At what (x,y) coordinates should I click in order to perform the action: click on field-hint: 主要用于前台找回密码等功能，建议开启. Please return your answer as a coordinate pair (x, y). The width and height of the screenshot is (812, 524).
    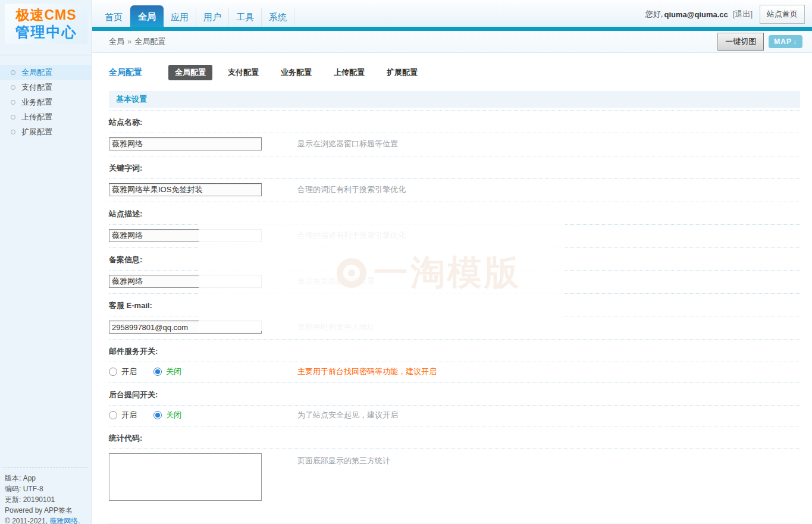
    Looking at the image, I should click on (367, 372).